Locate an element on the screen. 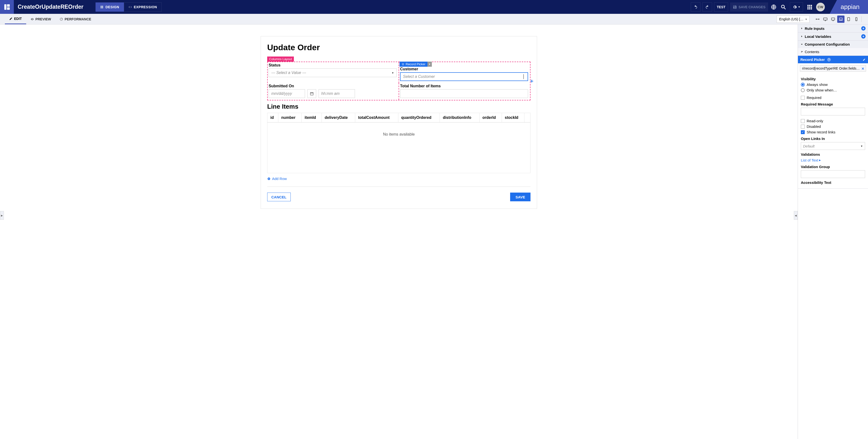 The height and width of the screenshot is (439, 868). readonly-label: Read-only is located at coordinates (815, 121).